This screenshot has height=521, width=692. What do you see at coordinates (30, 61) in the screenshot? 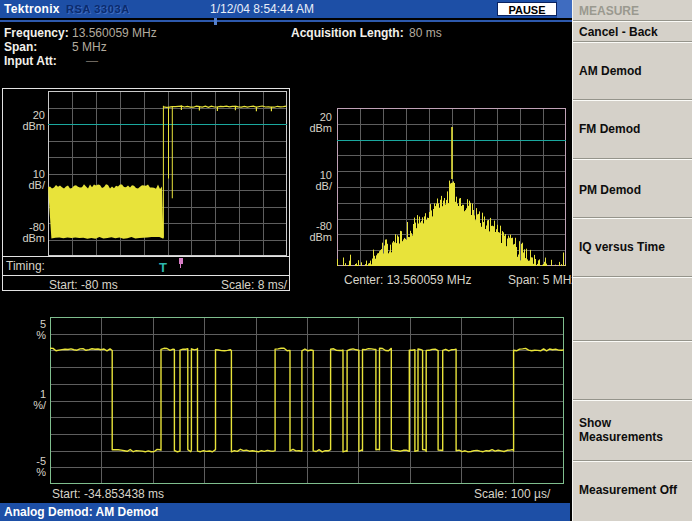
I see `input-att-label: Input Att:` at bounding box center [30, 61].